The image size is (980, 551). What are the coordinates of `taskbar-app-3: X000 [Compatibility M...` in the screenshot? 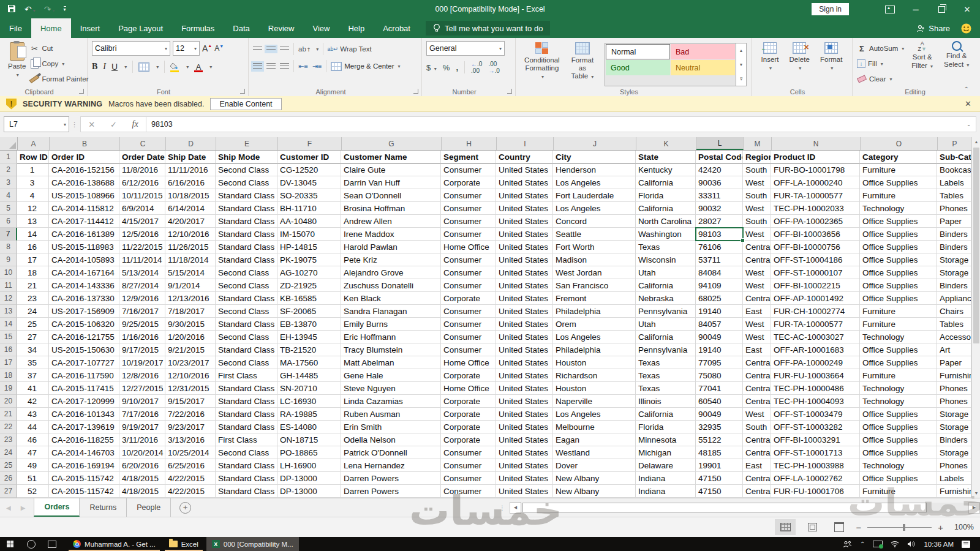 It's located at (252, 544).